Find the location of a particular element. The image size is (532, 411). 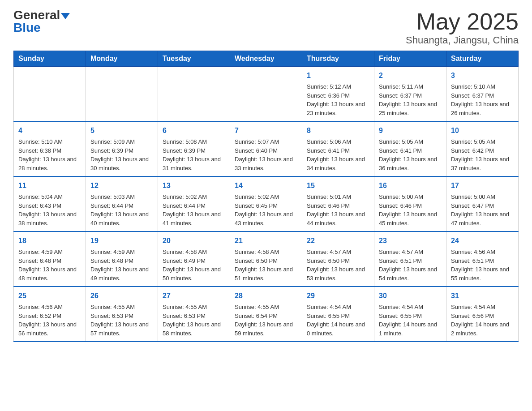

calendar-cell: 23Sunrise: 4:57 AM Sunset: 6:51 PM Dayli… is located at coordinates (410, 259).